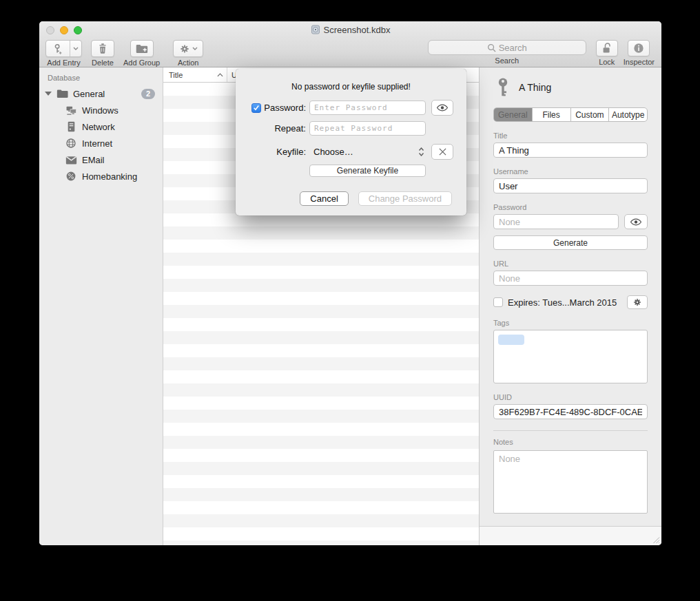  Describe the element at coordinates (422, 151) in the screenshot. I see `stepper-icon` at that location.